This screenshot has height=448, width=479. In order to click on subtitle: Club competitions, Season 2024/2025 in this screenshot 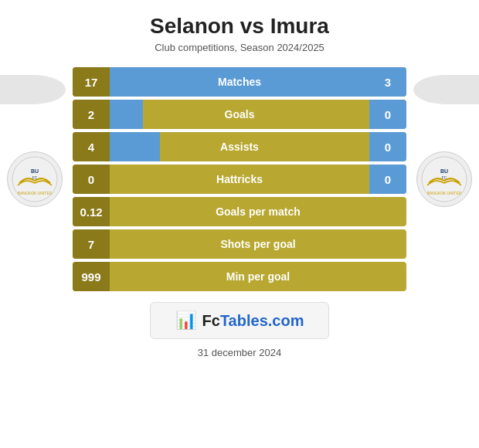, I will do `click(240, 48)`.